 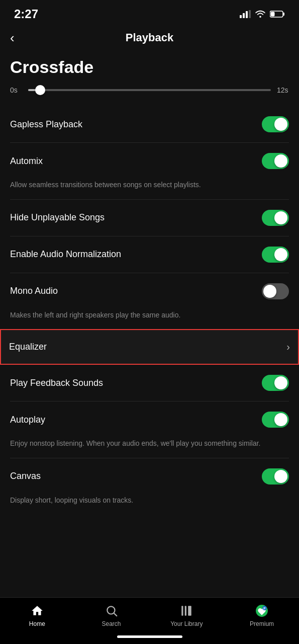 I want to click on signal-icon, so click(x=245, y=14).